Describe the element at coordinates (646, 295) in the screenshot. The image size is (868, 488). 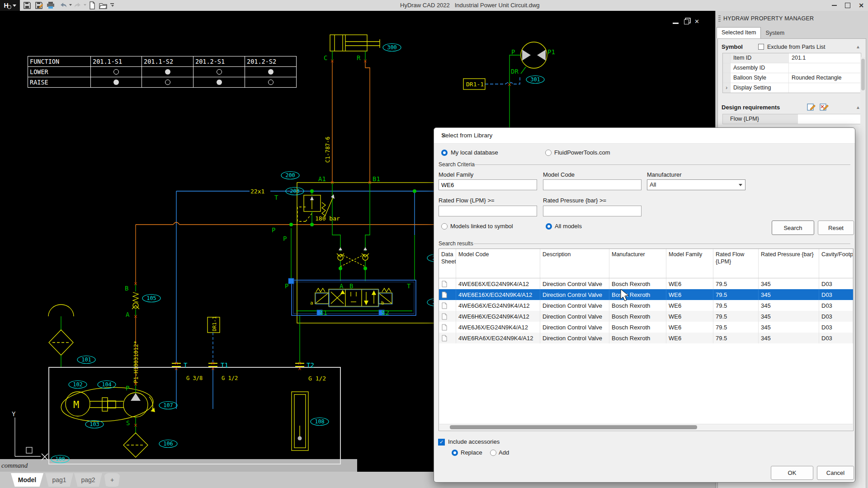
I see `table-row: 4WE6E16X/EG24N9K4/A12Direction Control V…` at that location.